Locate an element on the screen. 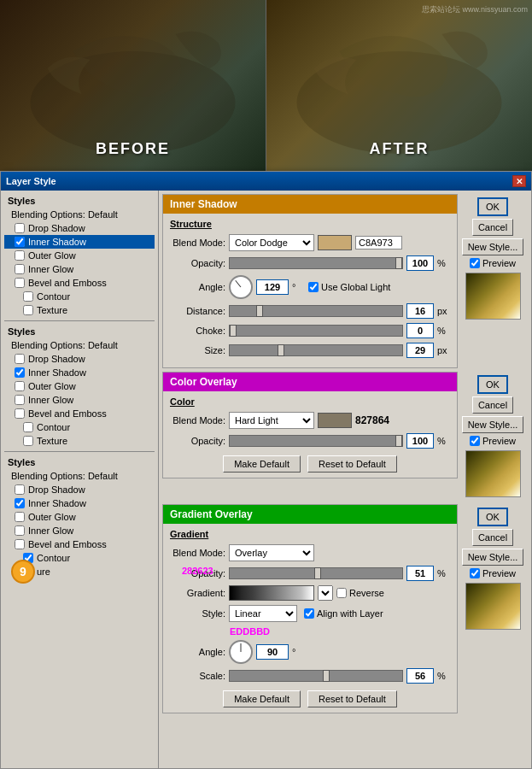  drop-shadow-item-3: Drop Shadow is located at coordinates (79, 490).